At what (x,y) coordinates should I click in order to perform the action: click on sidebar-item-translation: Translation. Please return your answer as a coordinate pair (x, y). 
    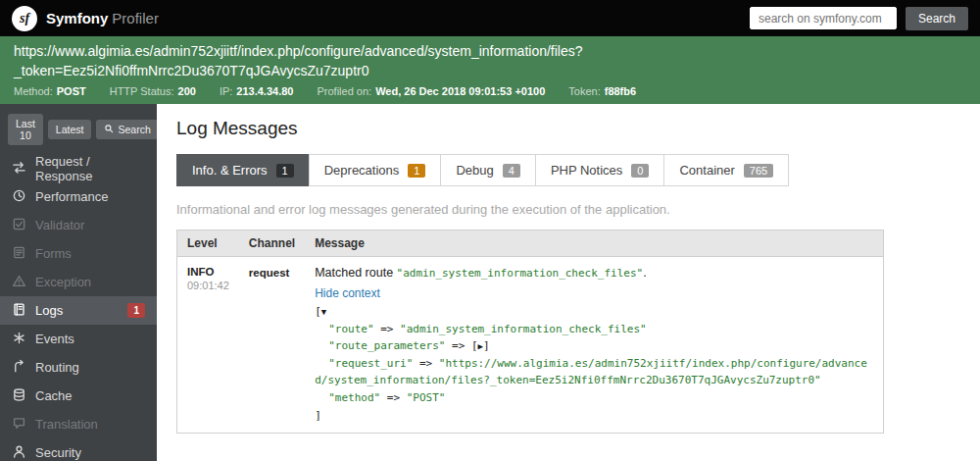
    Looking at the image, I should click on (78, 424).